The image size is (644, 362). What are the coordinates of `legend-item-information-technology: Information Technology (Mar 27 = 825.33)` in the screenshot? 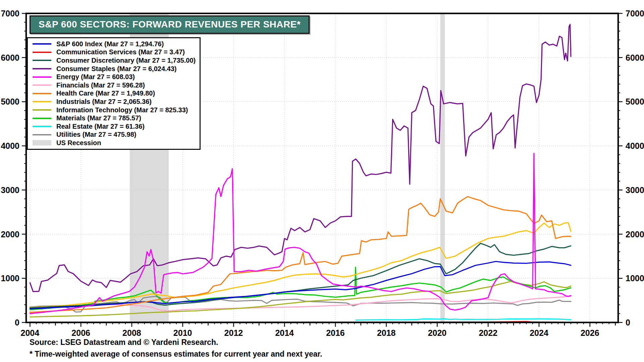 It's located at (114, 110).